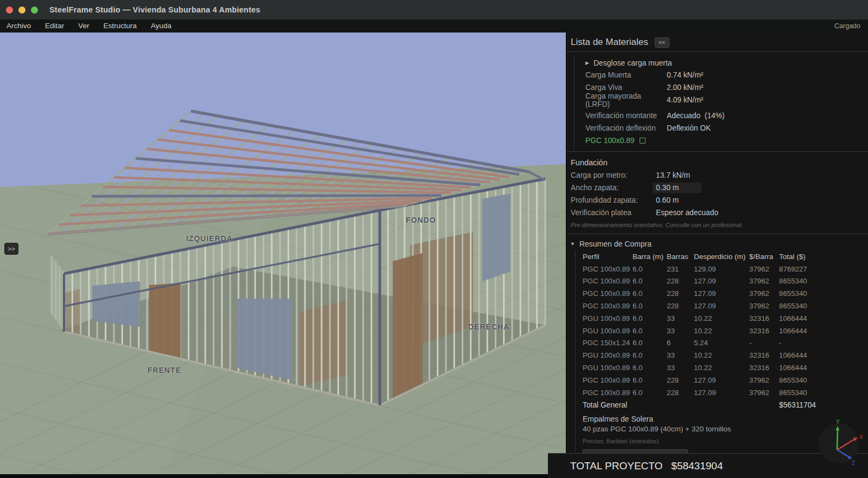 The height and width of the screenshot is (478, 868). What do you see at coordinates (54, 26) in the screenshot?
I see `menu-editar: Editar` at bounding box center [54, 26].